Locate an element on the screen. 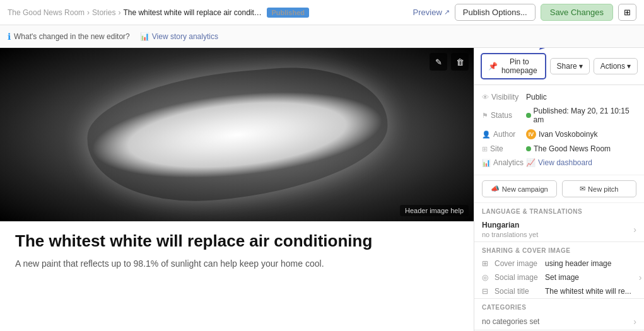 This screenshot has width=644, height=331. sharing-section: Sharing & Cover Image ⊞ Cover image usin… is located at coordinates (559, 270).